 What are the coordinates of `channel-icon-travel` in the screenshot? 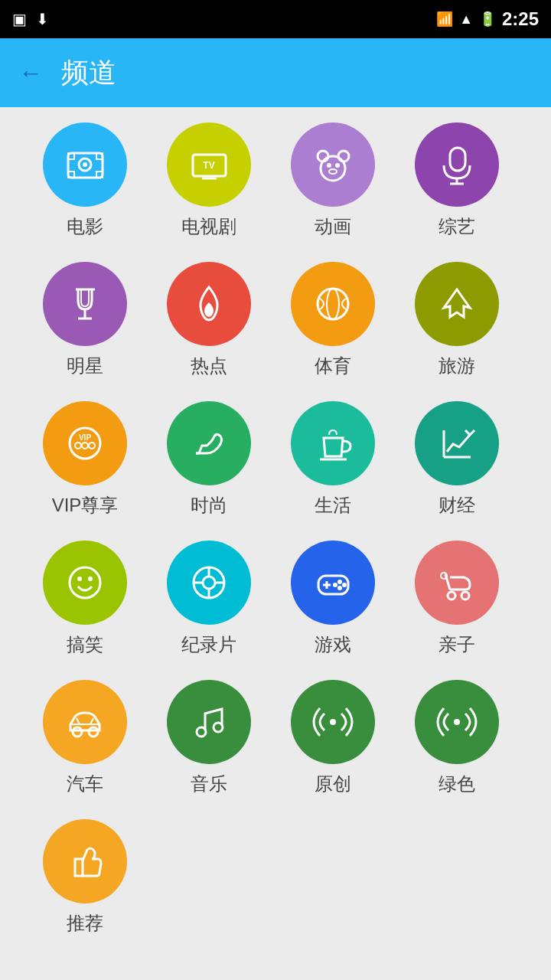 It's located at (457, 304).